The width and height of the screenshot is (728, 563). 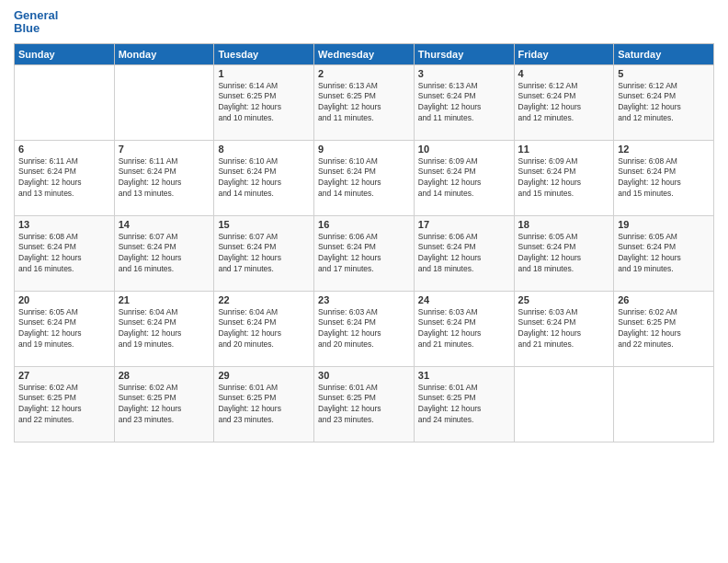 What do you see at coordinates (364, 404) in the screenshot?
I see `day-cell: 30Sunrise: 6:01 AM Sunset: 6:25 PM Dayli…` at bounding box center [364, 404].